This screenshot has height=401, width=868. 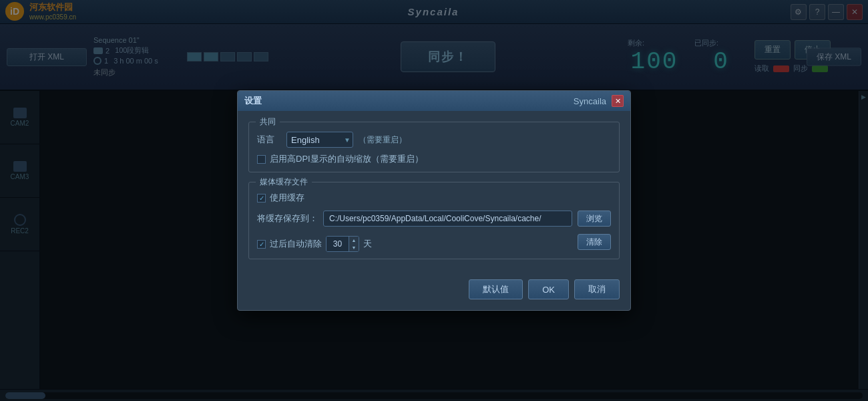 What do you see at coordinates (434, 221) in the screenshot?
I see `cache-section: 媒体缓存文件 使用缓存 将缓存保存到： 浏览` at bounding box center [434, 221].